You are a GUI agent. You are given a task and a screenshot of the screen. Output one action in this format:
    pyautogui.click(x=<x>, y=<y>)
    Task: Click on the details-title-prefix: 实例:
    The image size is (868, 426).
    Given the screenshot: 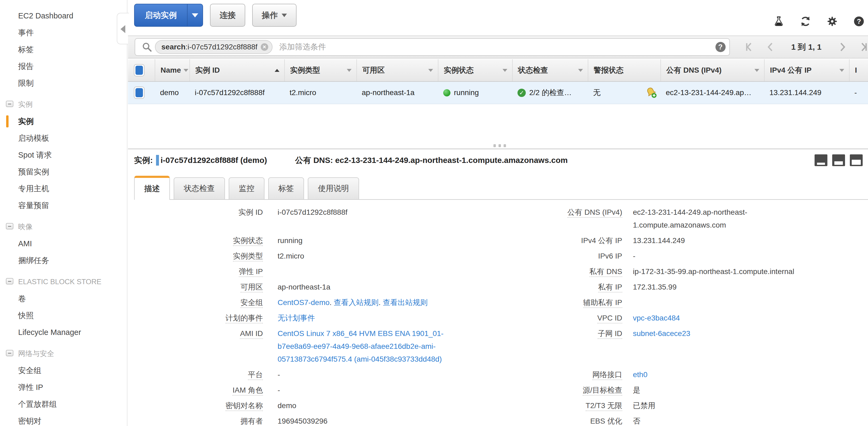 What is the action you would take?
    pyautogui.click(x=144, y=160)
    